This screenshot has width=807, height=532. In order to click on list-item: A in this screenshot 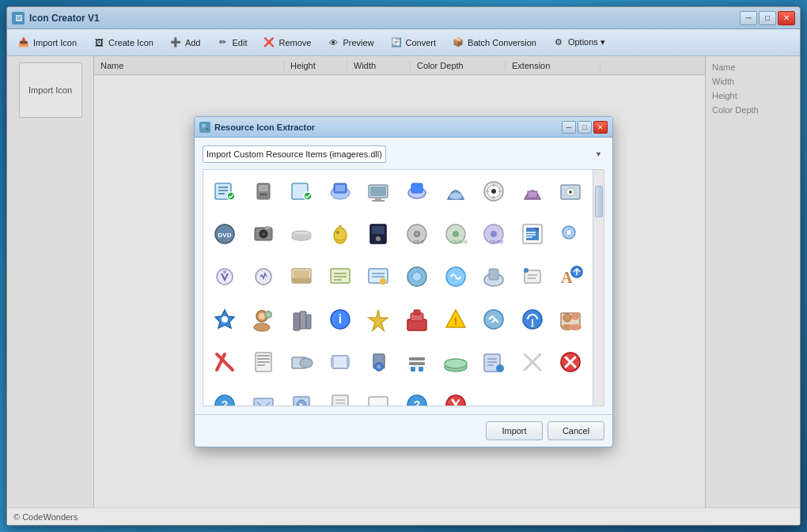, I will do `click(570, 277)`.